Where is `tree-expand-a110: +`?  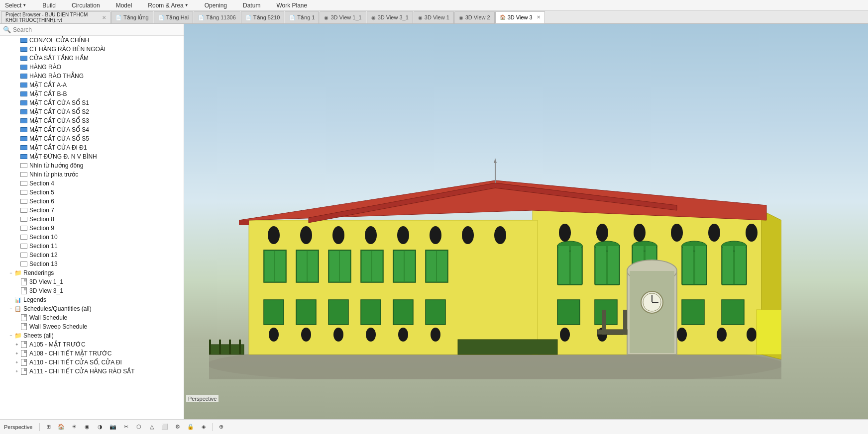 tree-expand-a110: + is located at coordinates (17, 362).